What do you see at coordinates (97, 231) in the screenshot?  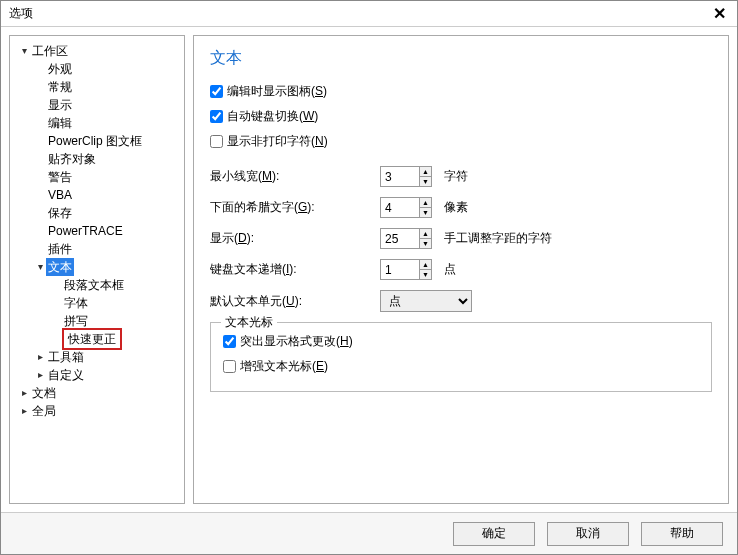 I see `tree-item: PowerTRACE` at bounding box center [97, 231].